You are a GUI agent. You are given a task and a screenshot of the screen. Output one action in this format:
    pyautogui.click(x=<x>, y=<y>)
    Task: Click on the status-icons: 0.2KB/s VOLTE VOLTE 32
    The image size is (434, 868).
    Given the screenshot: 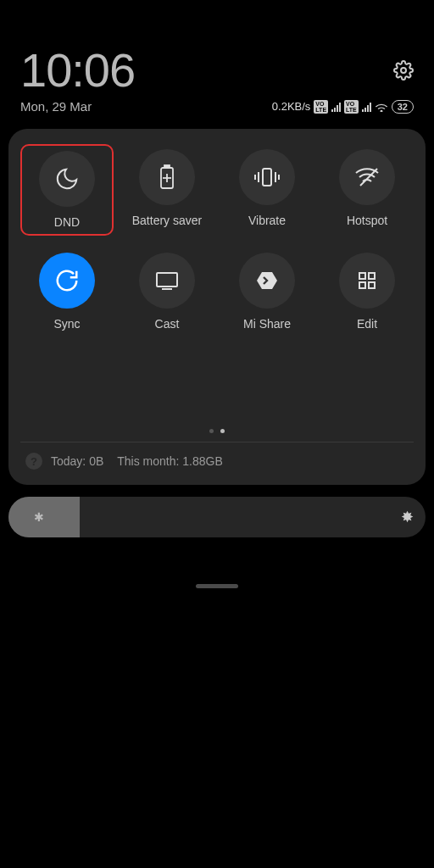 What is the action you would take?
    pyautogui.click(x=342, y=107)
    